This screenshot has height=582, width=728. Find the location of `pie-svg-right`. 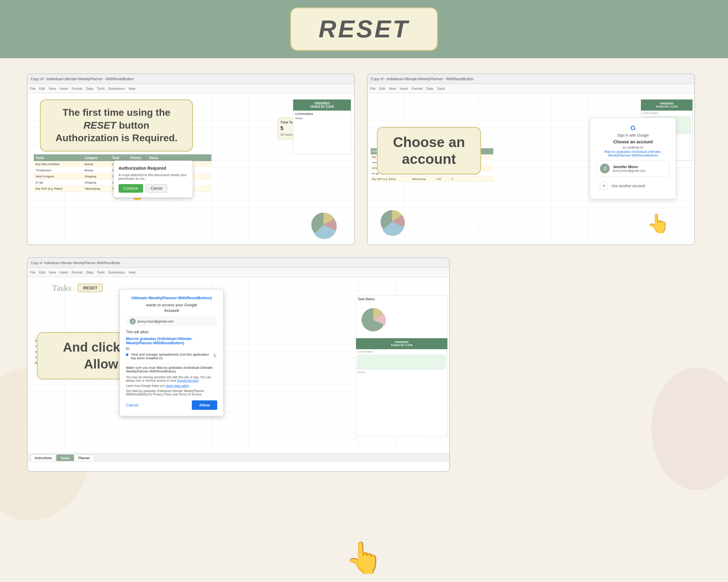

pie-svg-right is located at coordinates (394, 222).